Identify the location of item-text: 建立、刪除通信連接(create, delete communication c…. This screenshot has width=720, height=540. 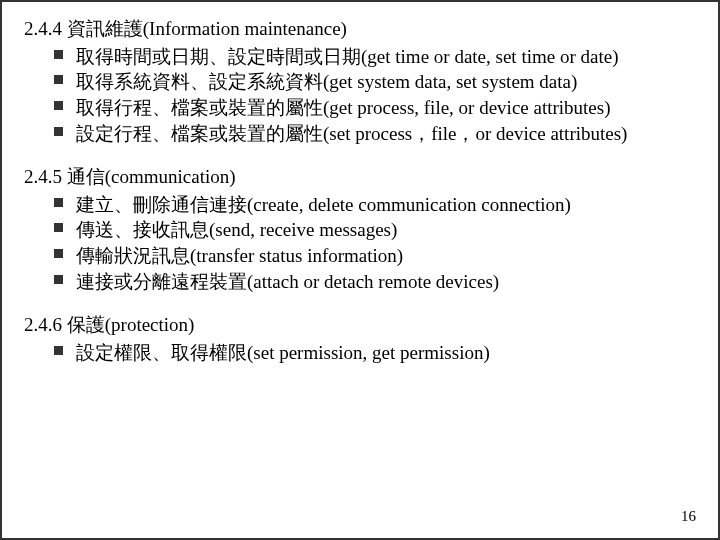
(324, 204).